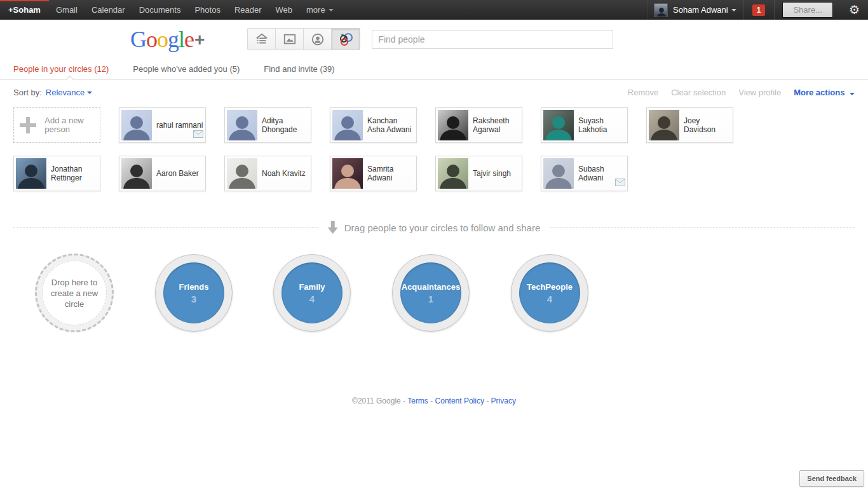  What do you see at coordinates (207, 10) in the screenshot?
I see `topbar-link-photos: Photos` at bounding box center [207, 10].